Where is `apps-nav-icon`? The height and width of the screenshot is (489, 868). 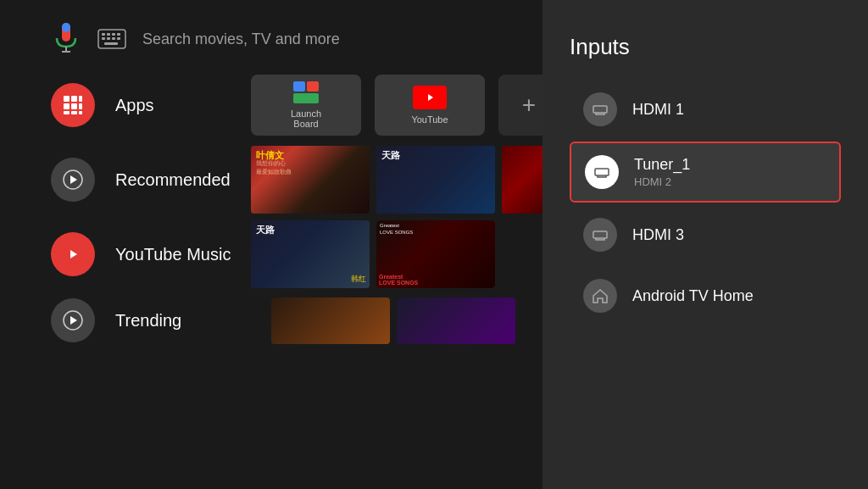
apps-nav-icon is located at coordinates (73, 105).